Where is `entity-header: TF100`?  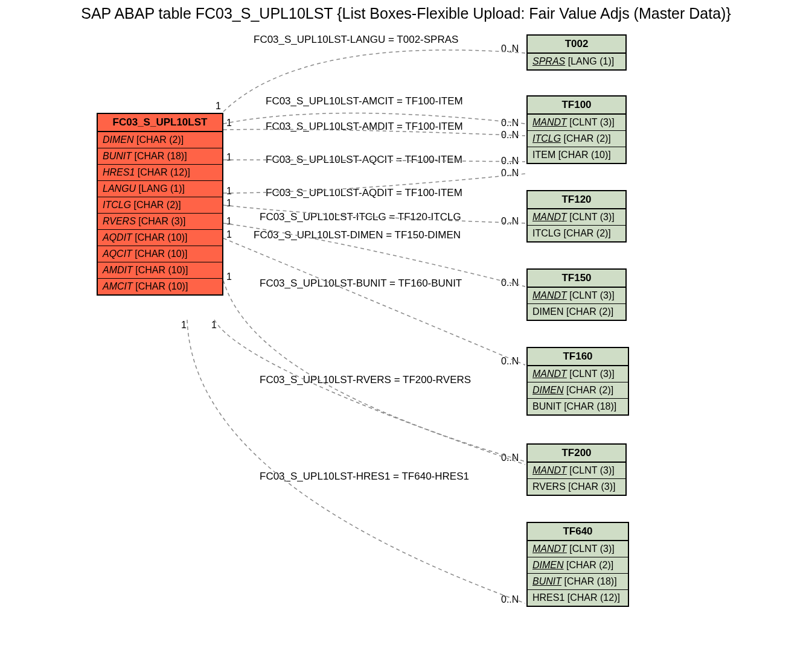 entity-header: TF100 is located at coordinates (577, 106).